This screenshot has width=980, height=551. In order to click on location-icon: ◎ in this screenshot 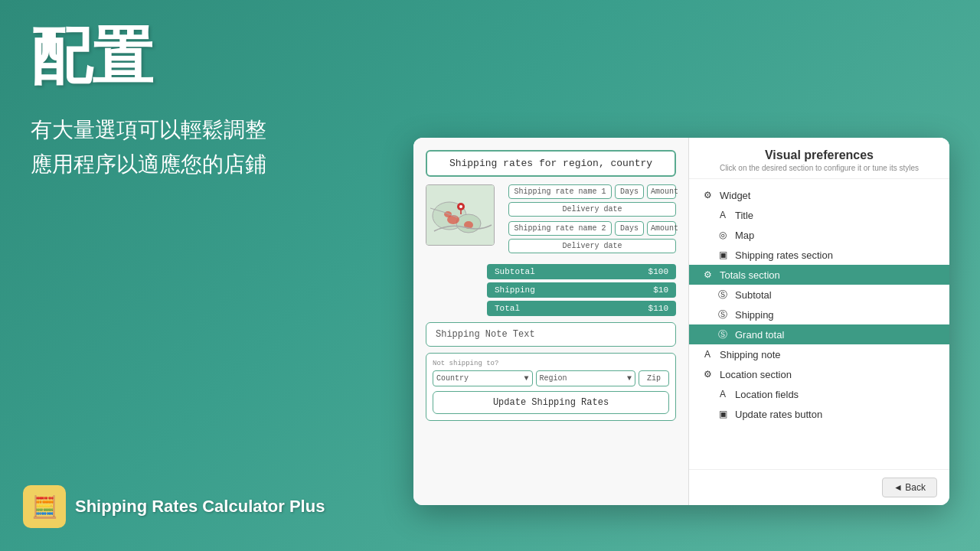, I will do `click(723, 235)`.